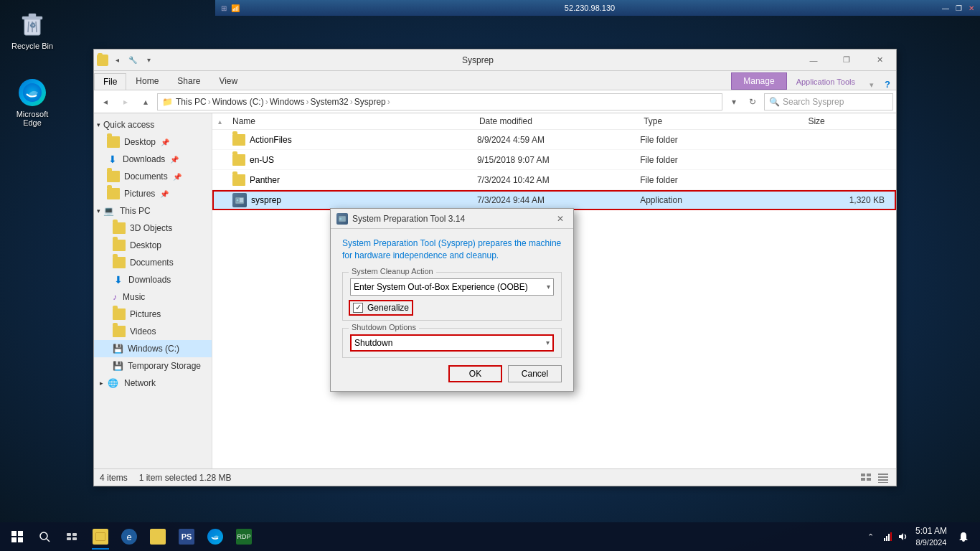 This screenshot has width=980, height=551. What do you see at coordinates (152, 263) in the screenshot?
I see `sidebar-docs-thispc-label: Documents` at bounding box center [152, 263].